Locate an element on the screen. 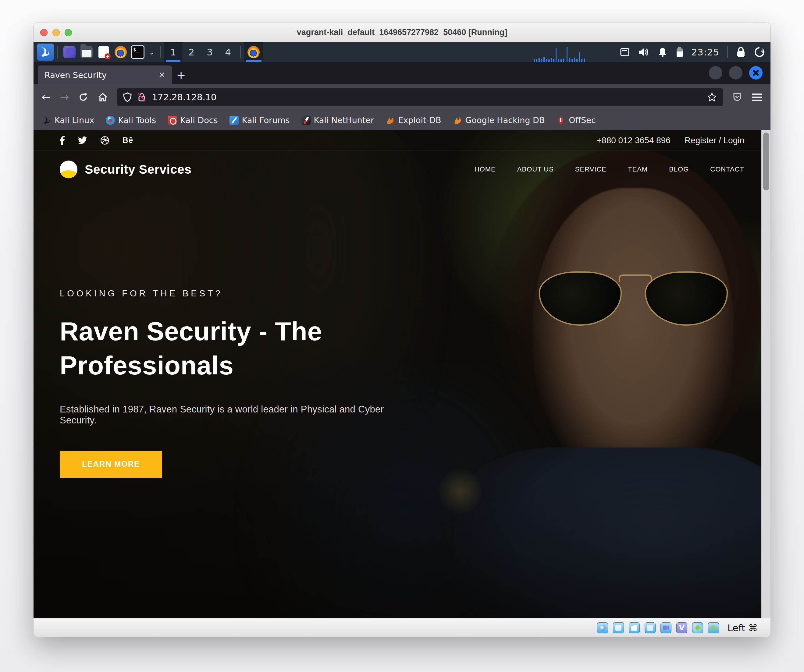  facebook-icon is located at coordinates (62, 140).